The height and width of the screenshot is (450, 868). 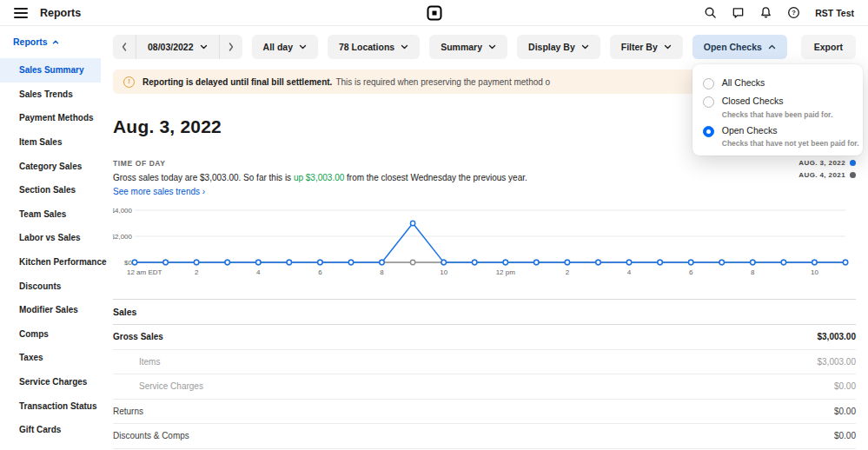 I want to click on messages-icon, so click(x=739, y=12).